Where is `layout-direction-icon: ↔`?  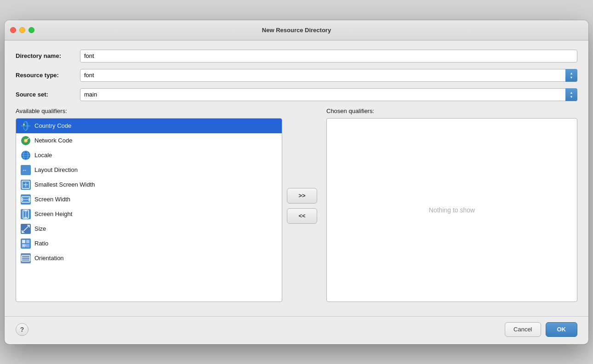
layout-direction-icon: ↔ is located at coordinates (26, 170).